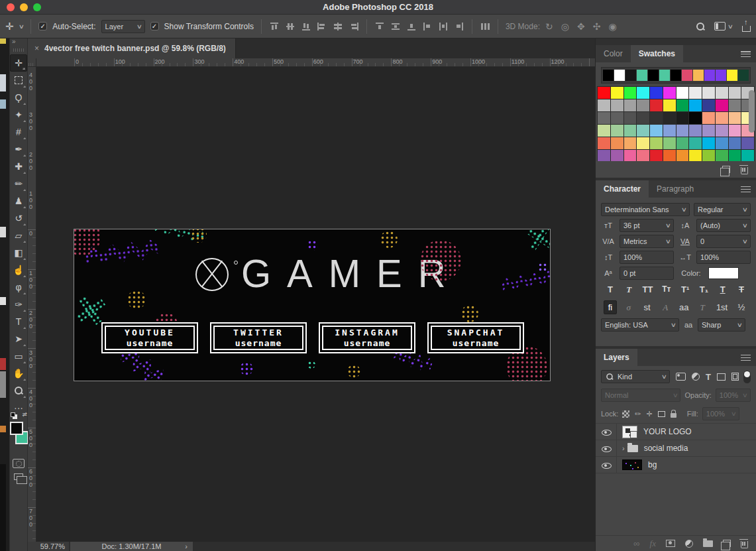  Describe the element at coordinates (696, 377) in the screenshot. I see `filter-adjustment-layers-icon` at that location.